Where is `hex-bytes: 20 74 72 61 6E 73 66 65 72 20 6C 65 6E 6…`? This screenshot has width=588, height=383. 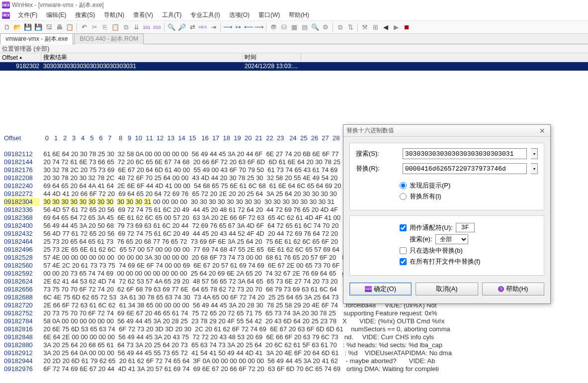
hex-bytes: 20 74 72 61 6E 73 66 65 72 20 6C 65 6E 6… is located at coordinates (190, 162).